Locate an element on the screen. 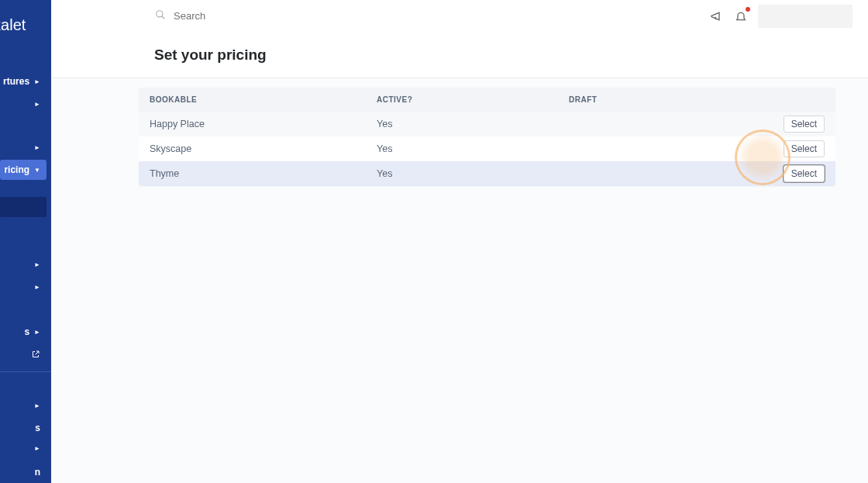  sidebar-item-2: ► is located at coordinates (23, 147).